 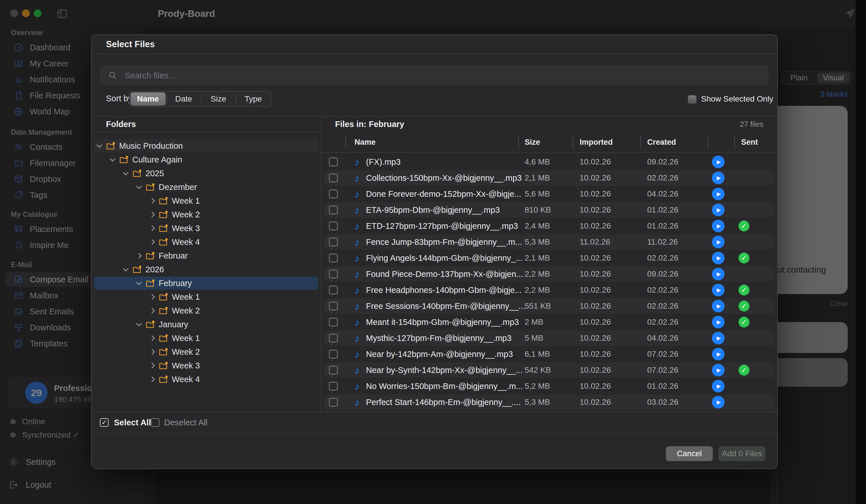 What do you see at coordinates (549, 338) in the screenshot?
I see `file-row: ♪ Mysthic-127bpm-Fm-@bigjenny__.mp3 5 MB…` at bounding box center [549, 338].